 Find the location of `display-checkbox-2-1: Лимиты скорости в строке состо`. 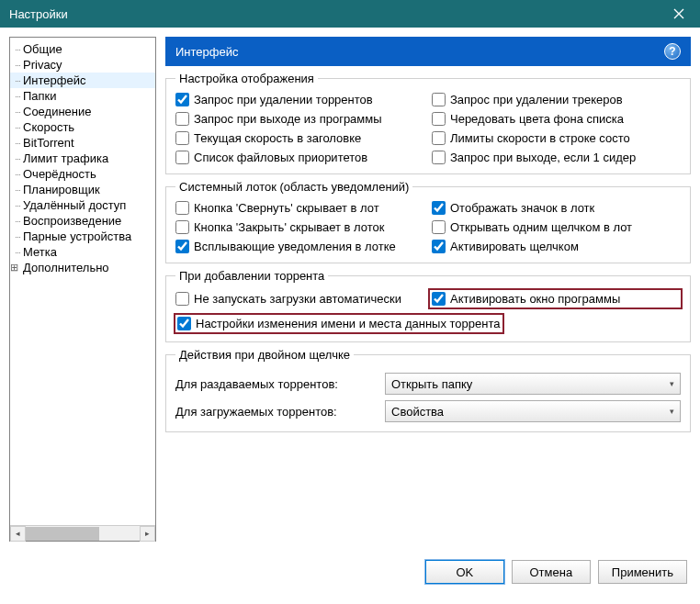

display-checkbox-2-1: Лимиты скорости в строке состо is located at coordinates (557, 138).